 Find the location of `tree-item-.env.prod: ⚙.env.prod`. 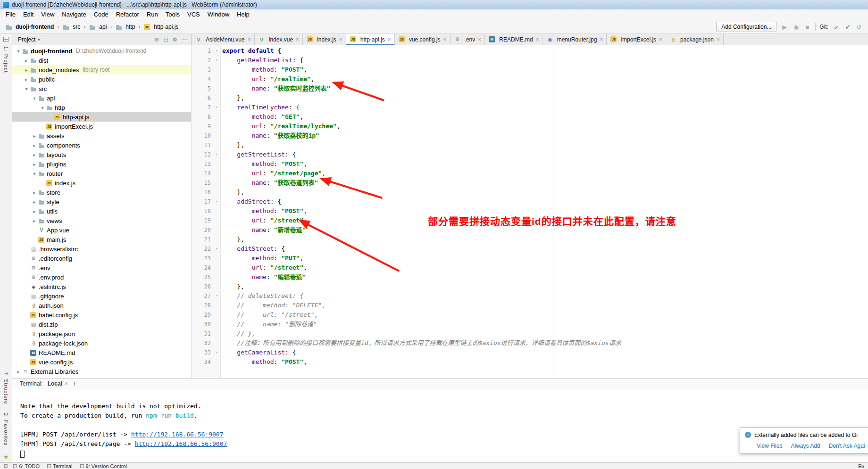

tree-item-.env.prod: ⚙.env.prod is located at coordinates (102, 277).